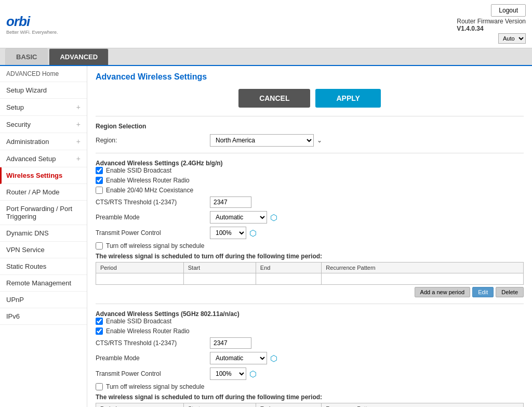  What do you see at coordinates (310, 135) in the screenshot?
I see `region-section: Region Selection Region: North America ⌄` at bounding box center [310, 135].